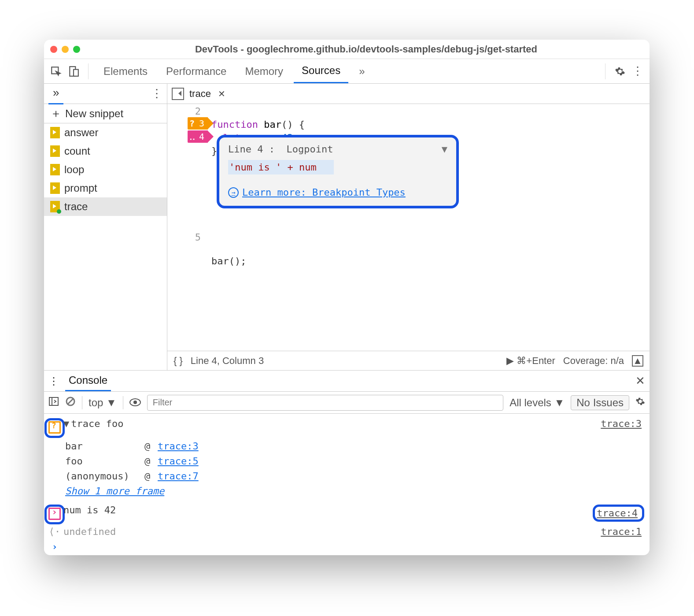 Image resolution: width=694 pixels, height=616 pixels. I want to click on editor-status-bar: { } Line 4, Column 3 ▶ ⌘+Enter Coverage:…, so click(409, 360).